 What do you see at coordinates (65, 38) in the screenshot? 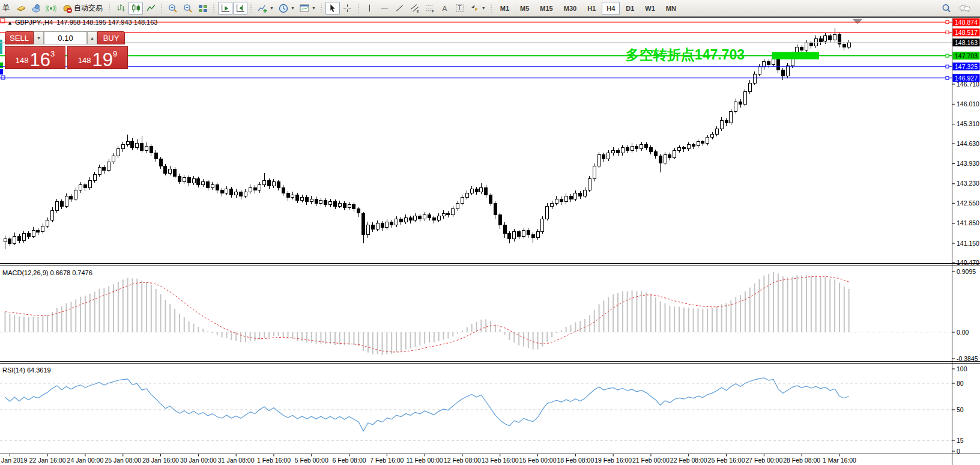
I see `volume-input: 0.10` at bounding box center [65, 38].